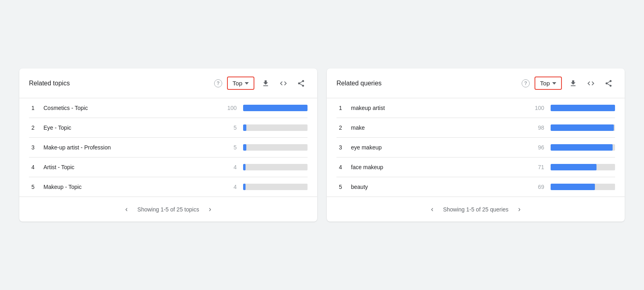  I want to click on table-row: 3 Make-up artist - Profession 5, so click(168, 147).